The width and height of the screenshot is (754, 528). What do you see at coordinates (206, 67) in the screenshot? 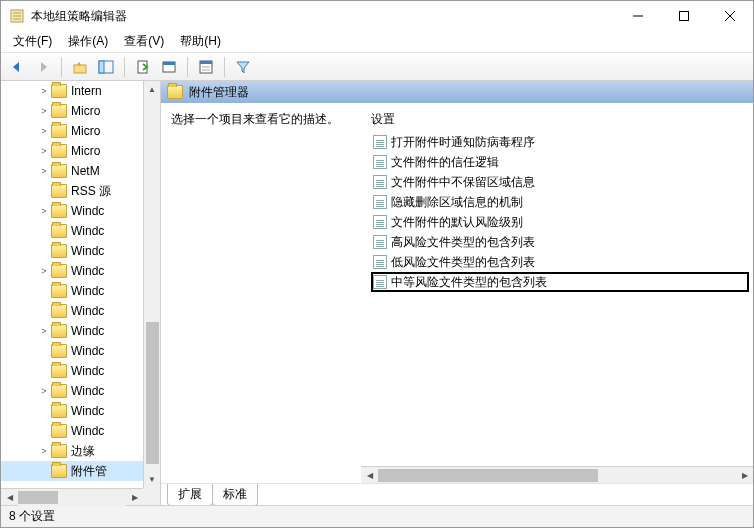
I see `properties-button` at bounding box center [206, 67].